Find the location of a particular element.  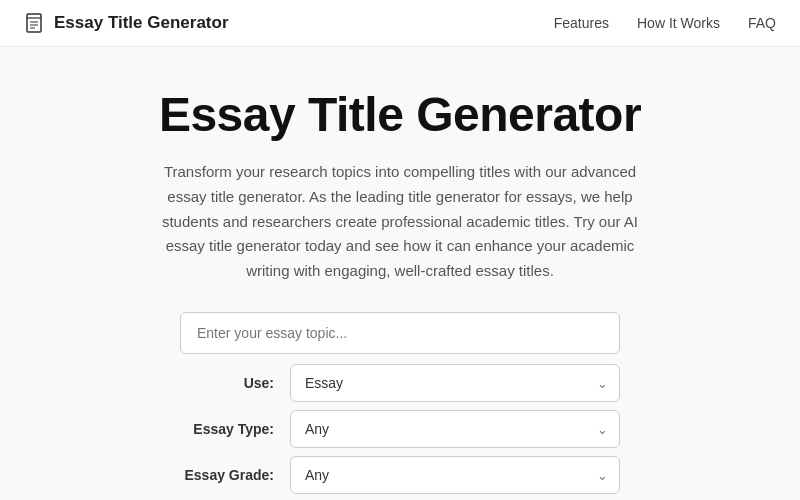

essay-type-field-row: Essay Type: Any Argumentative Descriptiv… is located at coordinates (400, 429).